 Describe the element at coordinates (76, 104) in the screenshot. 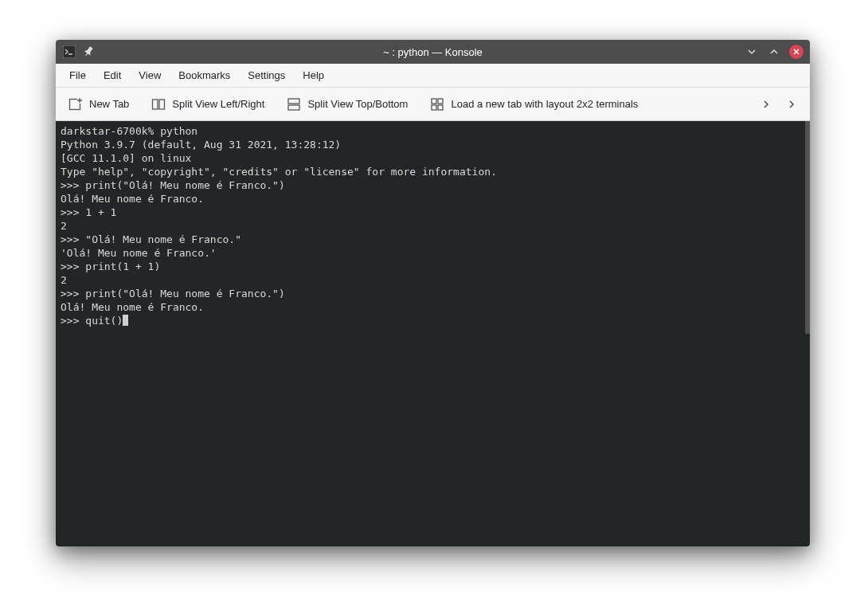

I see `new-tab-icon` at that location.